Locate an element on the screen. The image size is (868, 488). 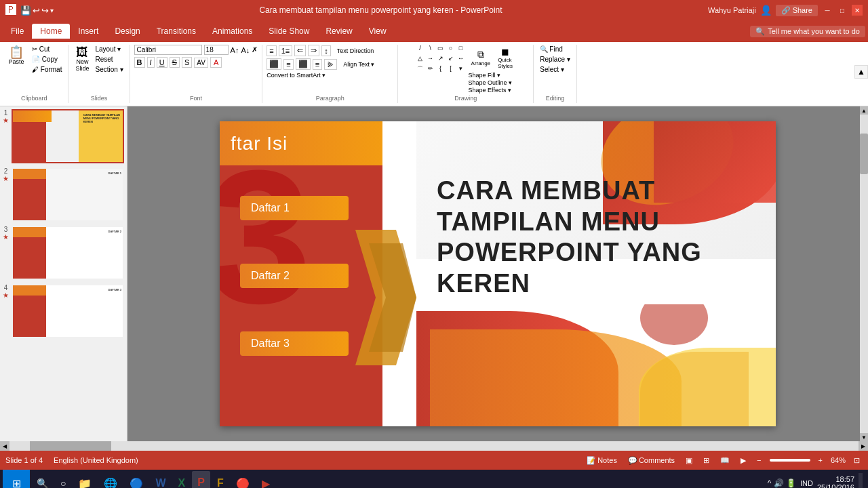
decrease-font-button: A↓ is located at coordinates (245, 50).